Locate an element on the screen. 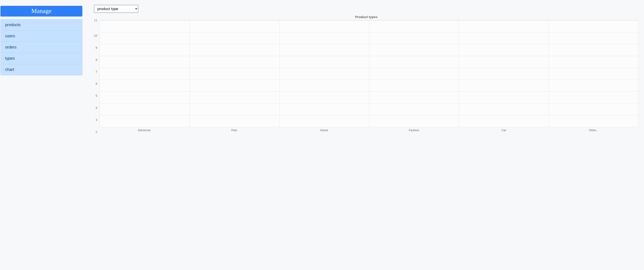 The height and width of the screenshot is (270, 644). y-tick: 2 is located at coordinates (96, 132).